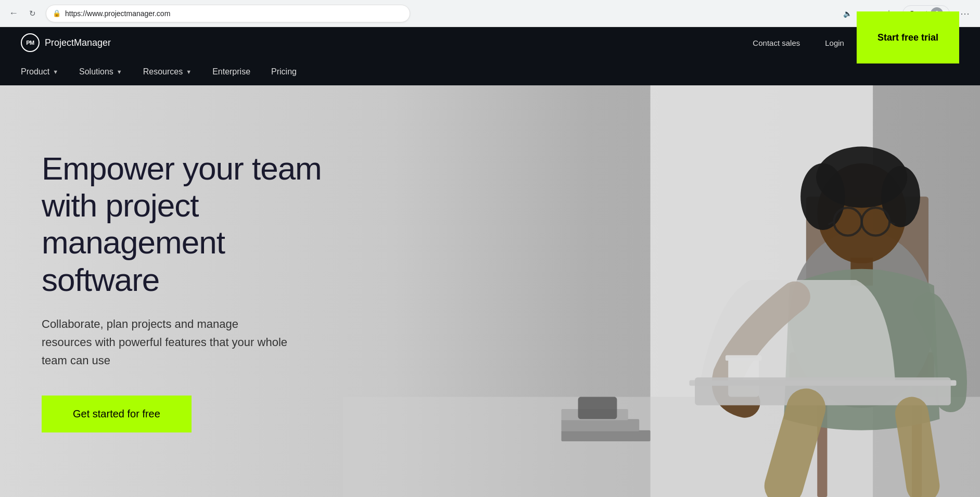 The height and width of the screenshot is (497, 980). I want to click on read-aloud-button: 🔈, so click(847, 14).